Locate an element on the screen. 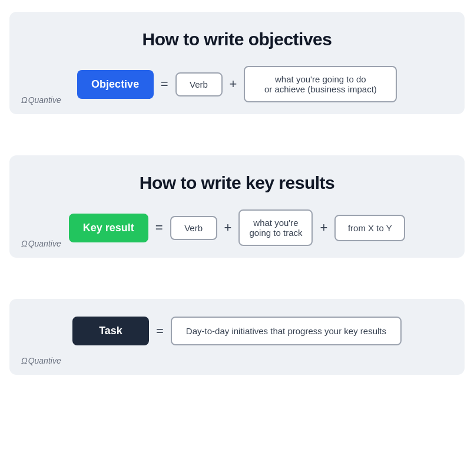 The image size is (474, 476). plus-symbol-3: + is located at coordinates (324, 228).